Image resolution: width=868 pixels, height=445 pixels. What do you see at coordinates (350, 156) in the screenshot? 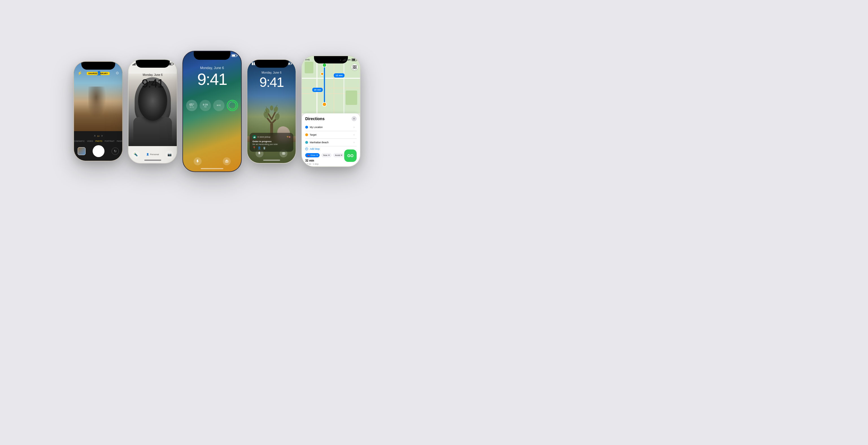
I see `go-label: GO` at bounding box center [350, 156].